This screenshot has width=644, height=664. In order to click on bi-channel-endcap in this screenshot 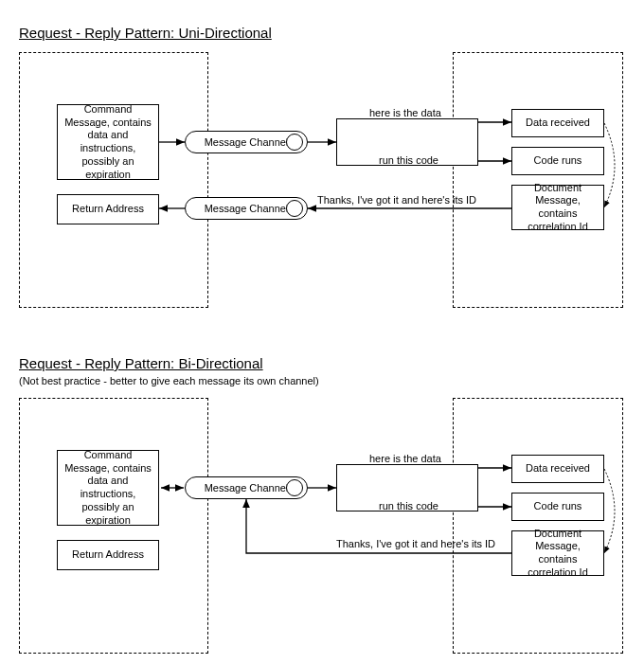, I will do `click(295, 488)`.